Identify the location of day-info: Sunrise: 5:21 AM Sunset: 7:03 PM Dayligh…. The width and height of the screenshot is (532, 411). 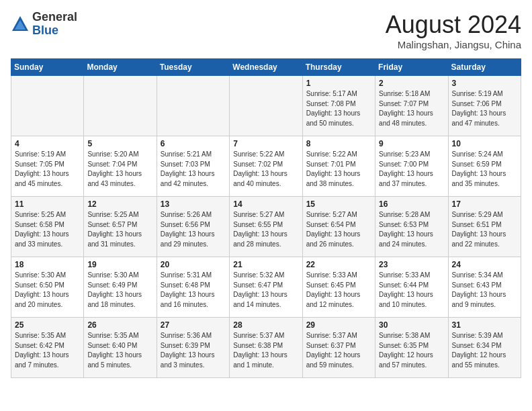
(193, 169).